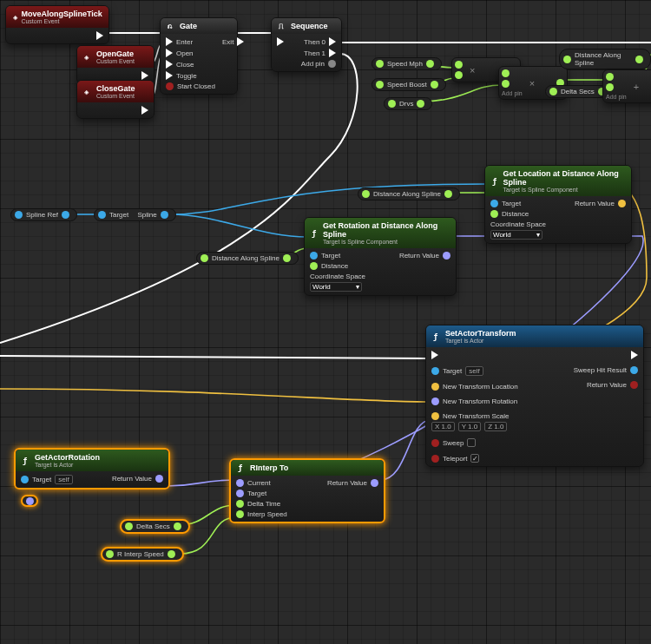 Image resolution: width=651 pixels, height=644 pixels. I want to click on label-addpin: Add pin, so click(312, 64).